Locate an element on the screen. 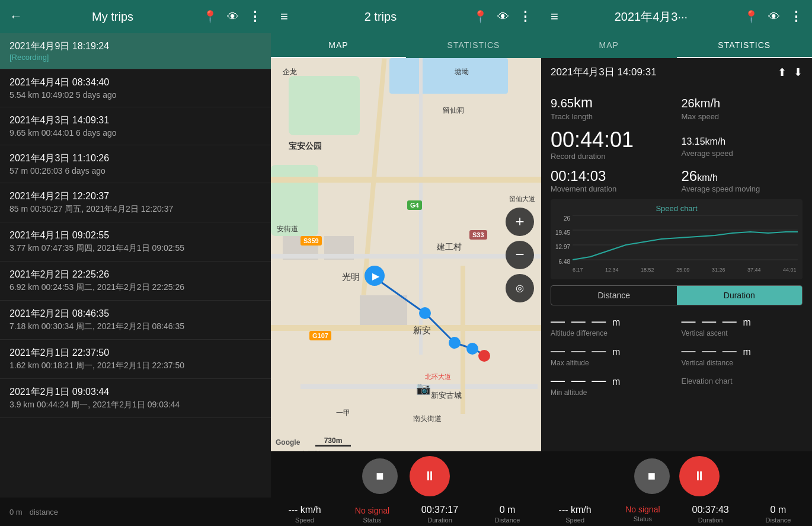 This screenshot has width=812, height=526. map-scale-label: 730m is located at coordinates (333, 441).